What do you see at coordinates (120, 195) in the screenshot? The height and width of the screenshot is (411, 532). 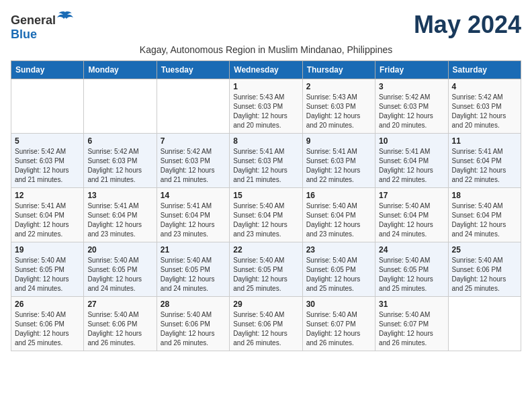 I see `day-number: 13` at bounding box center [120, 195].